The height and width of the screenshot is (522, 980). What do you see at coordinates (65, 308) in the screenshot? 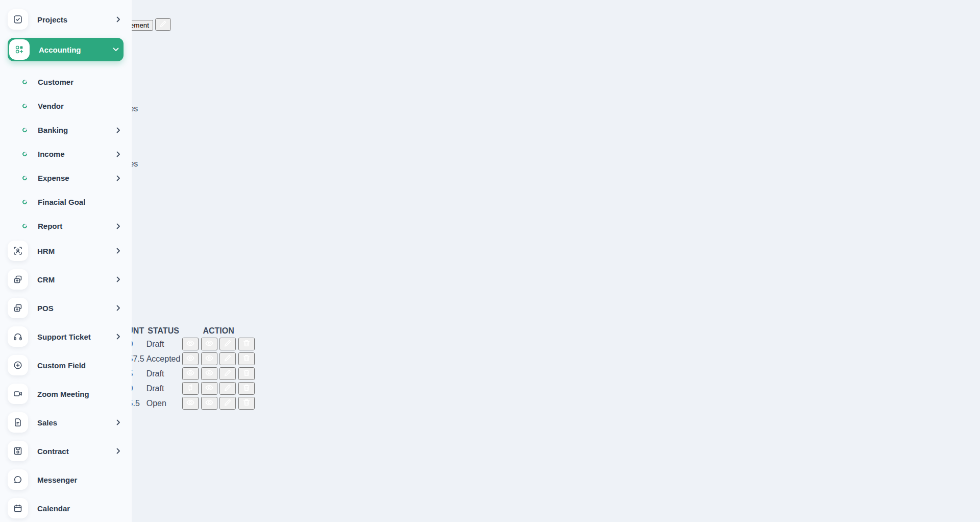
I see `sidebar-item-pos: POS` at bounding box center [65, 308].